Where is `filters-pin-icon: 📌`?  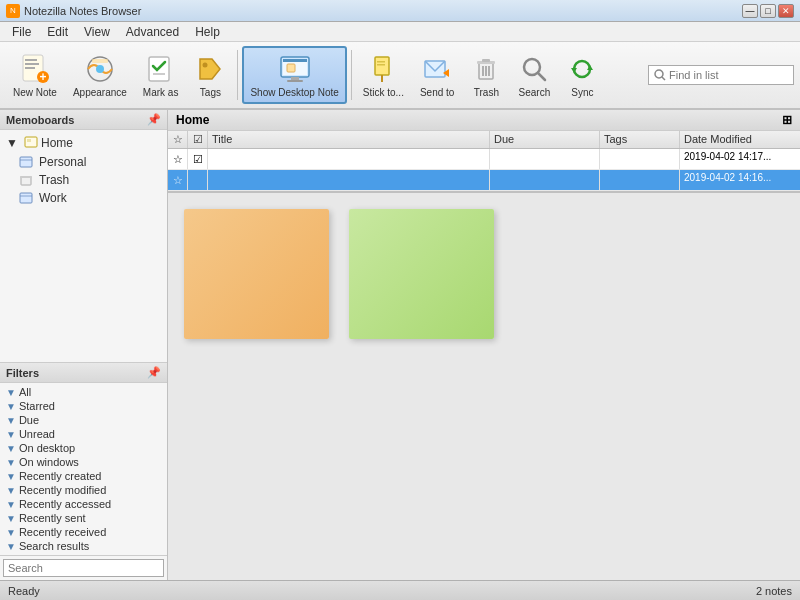
filters-pin-icon: 📌 is located at coordinates (154, 372).